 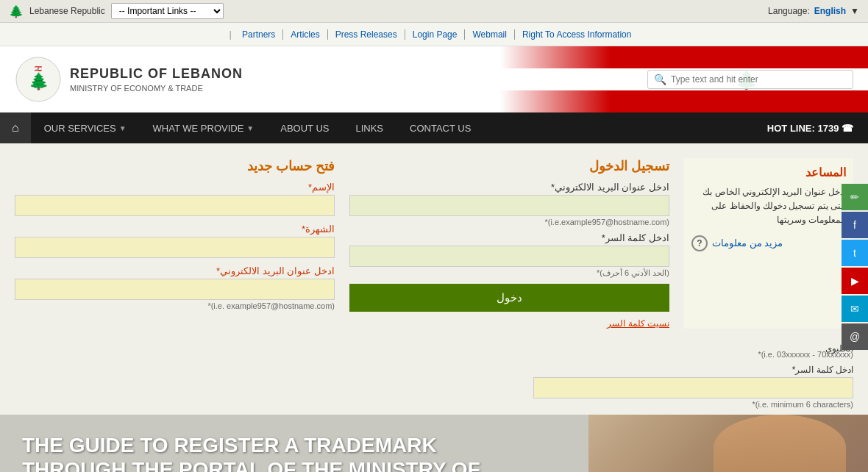 I want to click on nav-link-login: Login Page, so click(x=435, y=35).